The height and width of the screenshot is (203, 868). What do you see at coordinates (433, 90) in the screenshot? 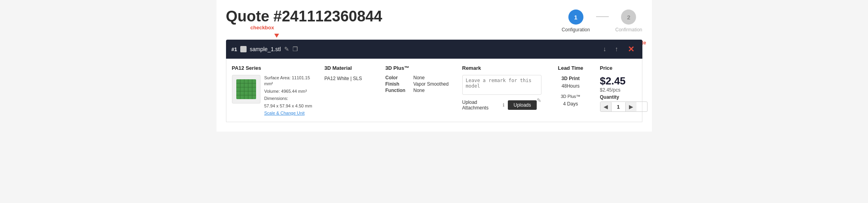
I see `function-value: None` at bounding box center [433, 90].